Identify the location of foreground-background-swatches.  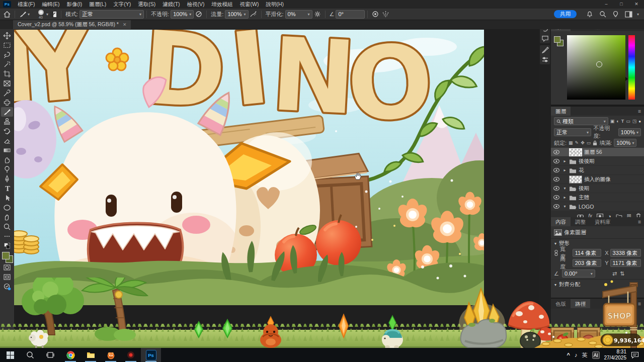
(7, 257).